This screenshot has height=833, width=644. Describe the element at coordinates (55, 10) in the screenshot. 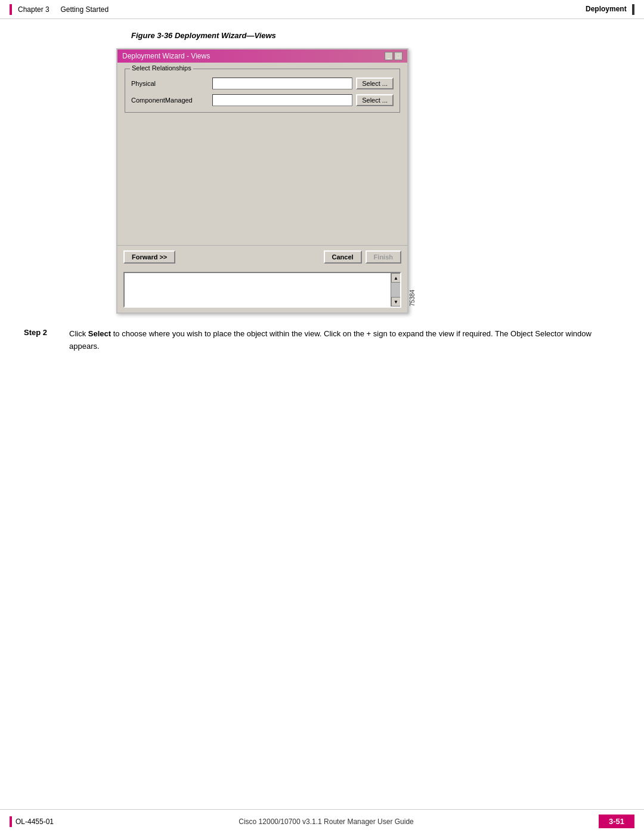

I see `chapter-separator` at that location.